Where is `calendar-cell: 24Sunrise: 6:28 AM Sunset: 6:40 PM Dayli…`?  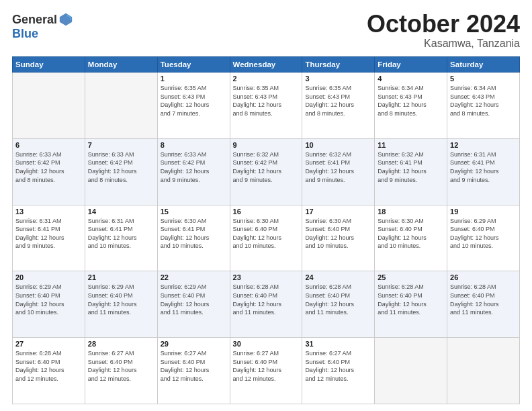
calendar-cell: 24Sunrise: 6:28 AM Sunset: 6:40 PM Dayli… is located at coordinates (339, 305).